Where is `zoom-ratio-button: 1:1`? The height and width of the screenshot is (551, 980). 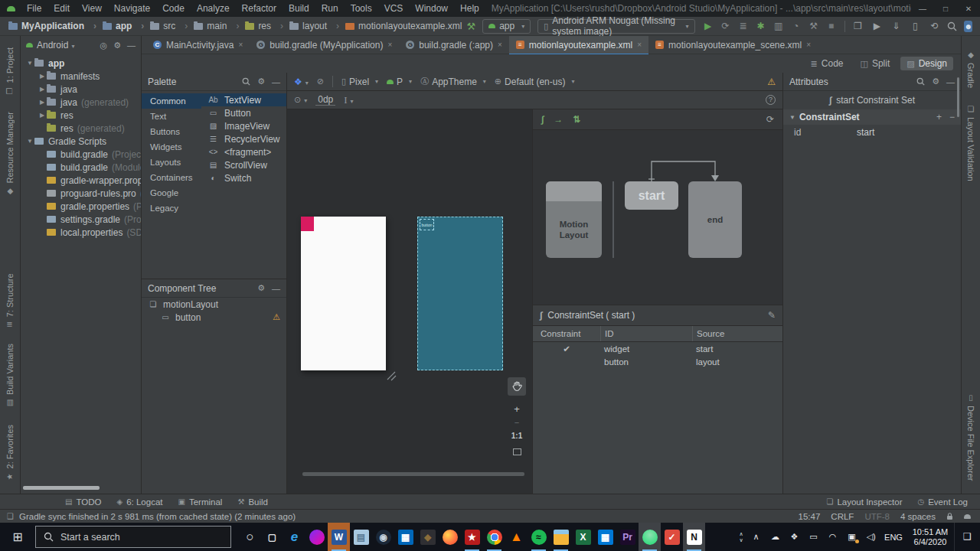
zoom-ratio-button: 1:1 is located at coordinates (517, 435).